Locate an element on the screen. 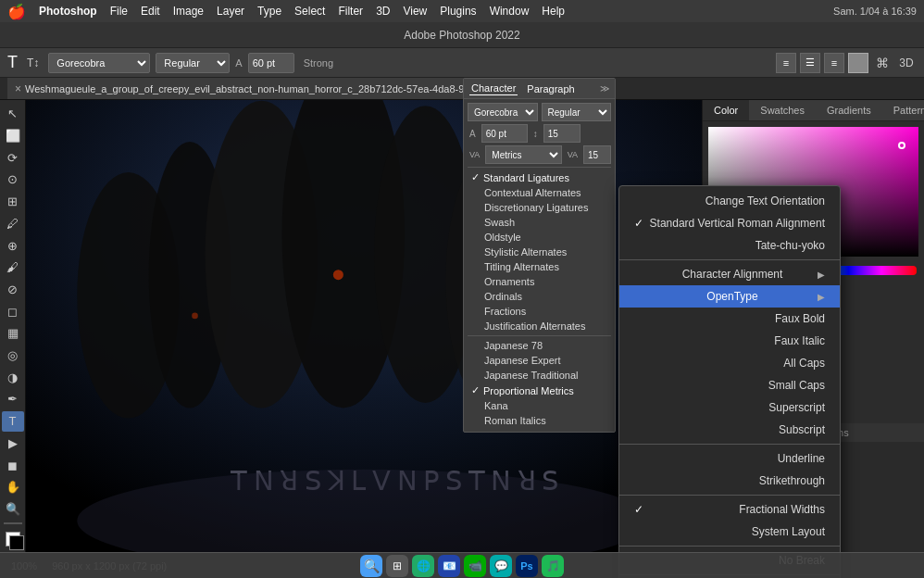  swatches-tab: Swatches is located at coordinates (782, 110).